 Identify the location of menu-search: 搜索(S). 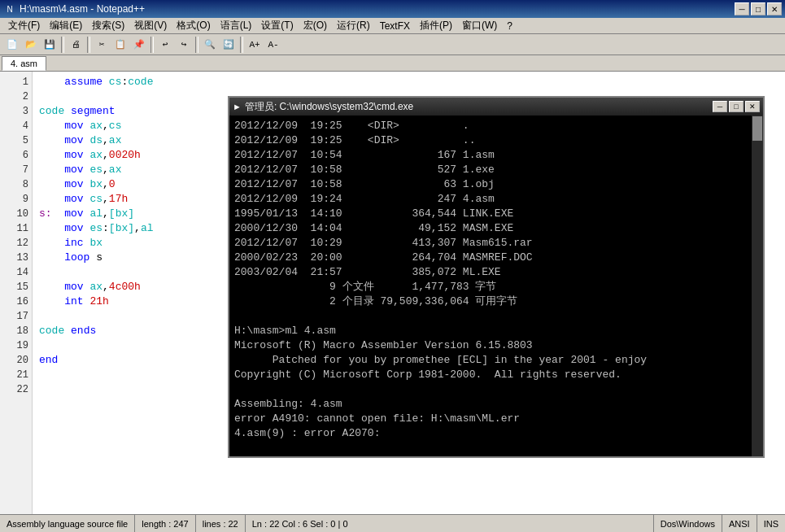
(108, 26).